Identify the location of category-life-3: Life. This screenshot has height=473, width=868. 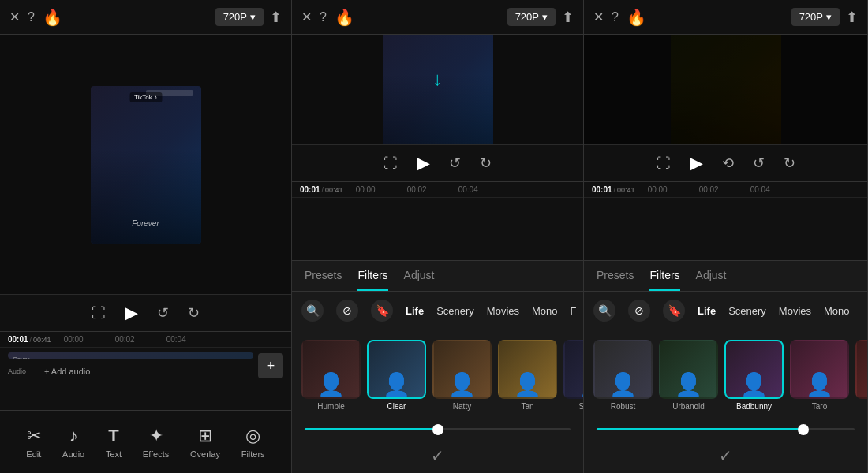
(707, 311).